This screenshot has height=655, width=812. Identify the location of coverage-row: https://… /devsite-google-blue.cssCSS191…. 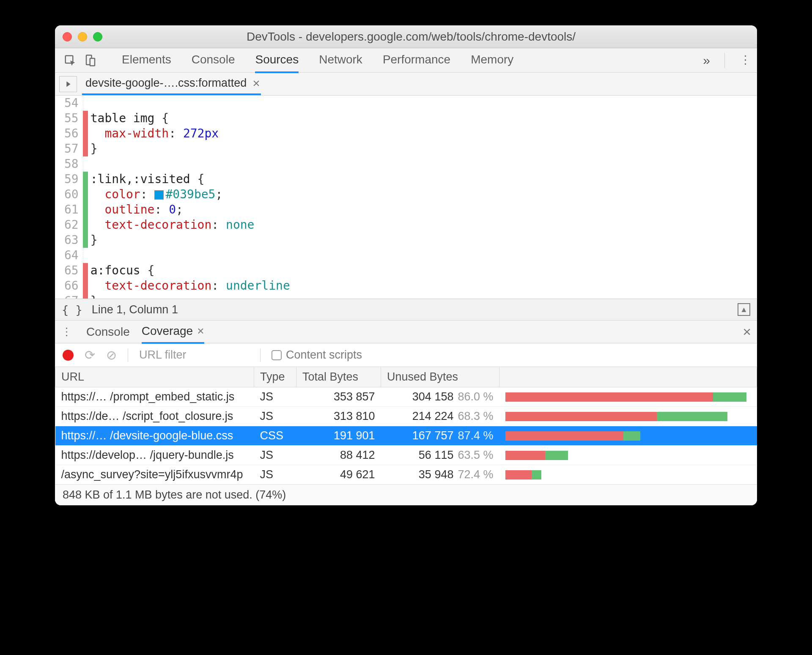
(406, 436).